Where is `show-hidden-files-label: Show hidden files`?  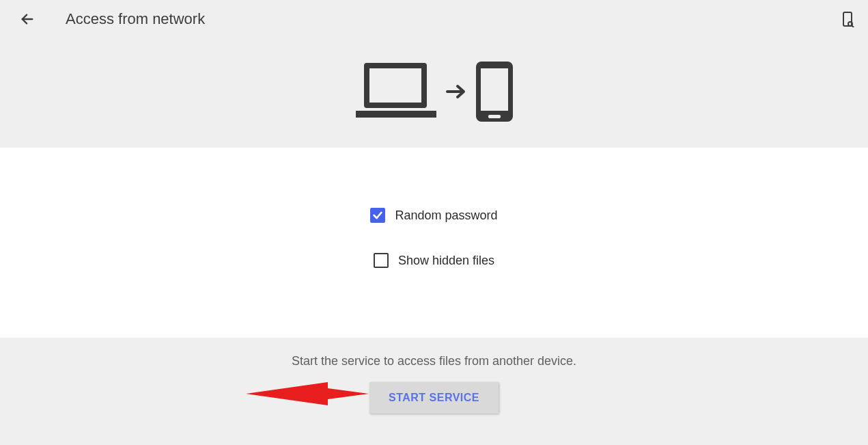 show-hidden-files-label: Show hidden files is located at coordinates (447, 261).